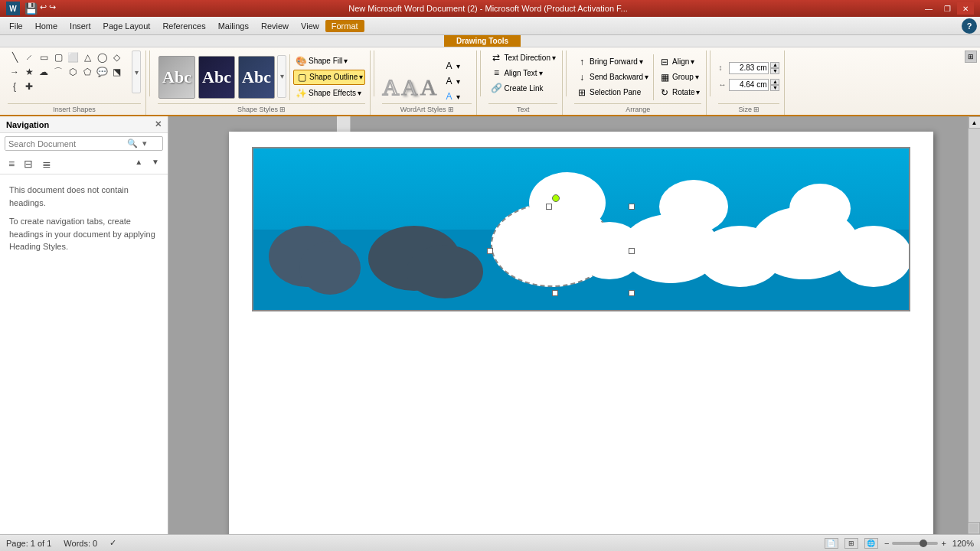  What do you see at coordinates (775, 88) in the screenshot?
I see `width-down: ▼` at bounding box center [775, 88].